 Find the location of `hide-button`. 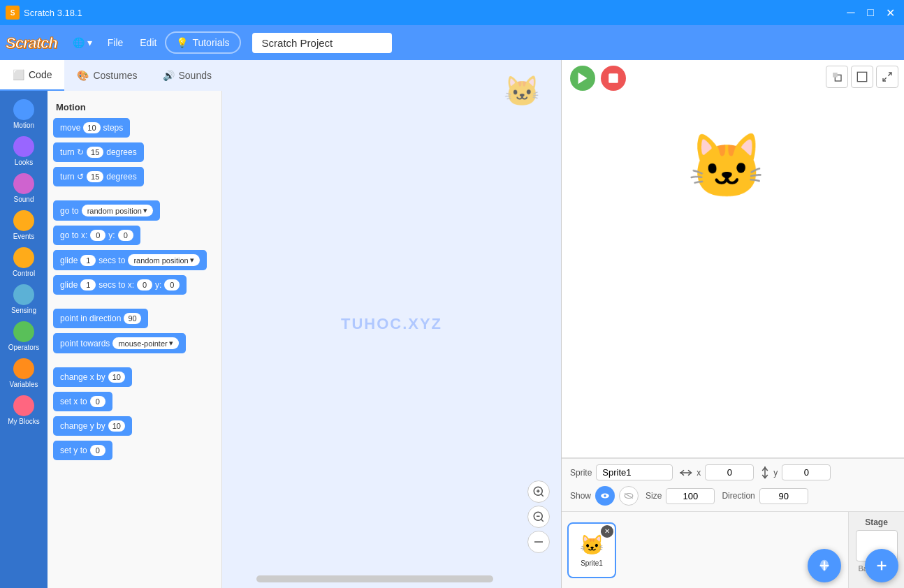

hide-button is located at coordinates (629, 496).